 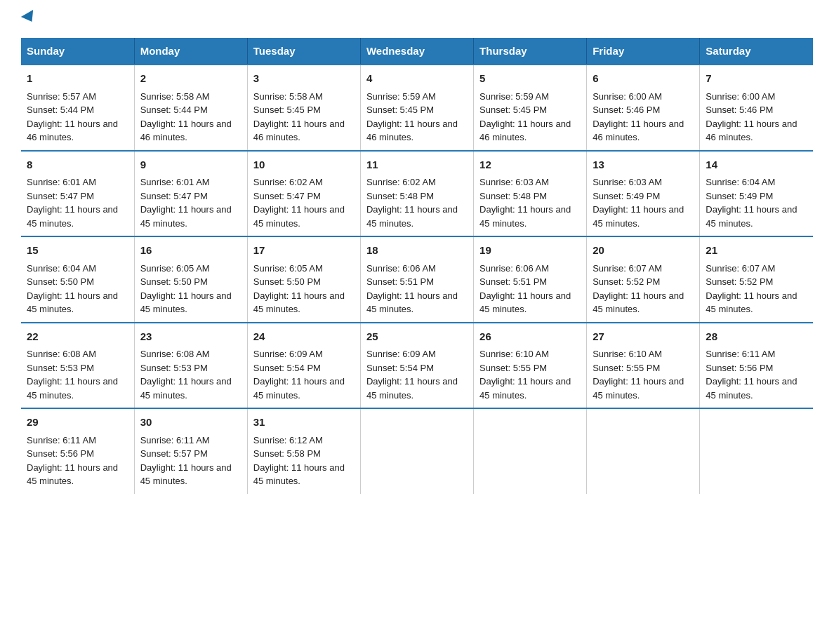 I want to click on day-cell: 29Sunrise: 6:11 AMSunset: 5:56 PMDayligh…, so click(x=77, y=451).